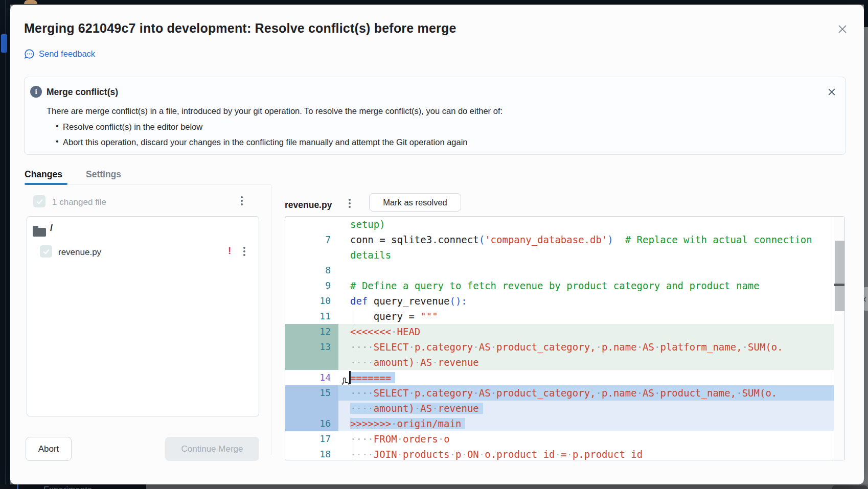  Describe the element at coordinates (67, 487) in the screenshot. I see `sidebar-item-experiments: Experiments` at that location.